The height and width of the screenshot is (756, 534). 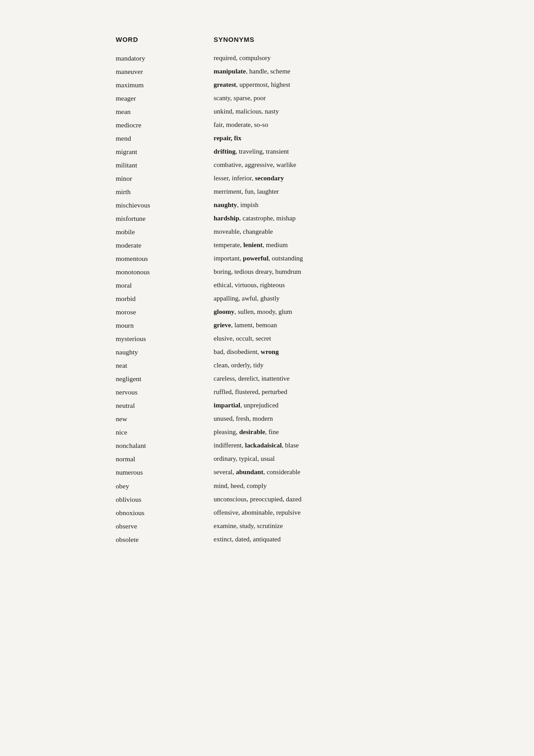 I want to click on word-cell: neat, so click(x=165, y=366).